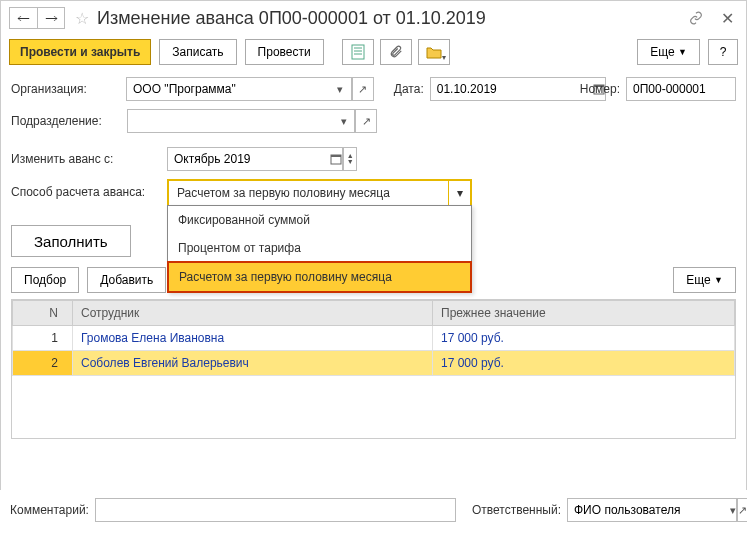  I want to click on fill-button: Заполнить, so click(71, 241).